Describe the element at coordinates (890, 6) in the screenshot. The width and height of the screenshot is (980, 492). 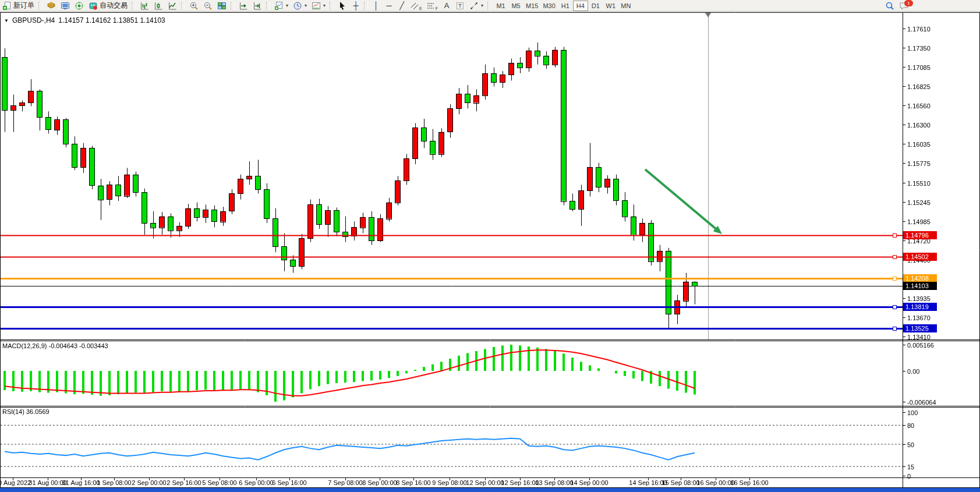
I see `search-icon` at that location.